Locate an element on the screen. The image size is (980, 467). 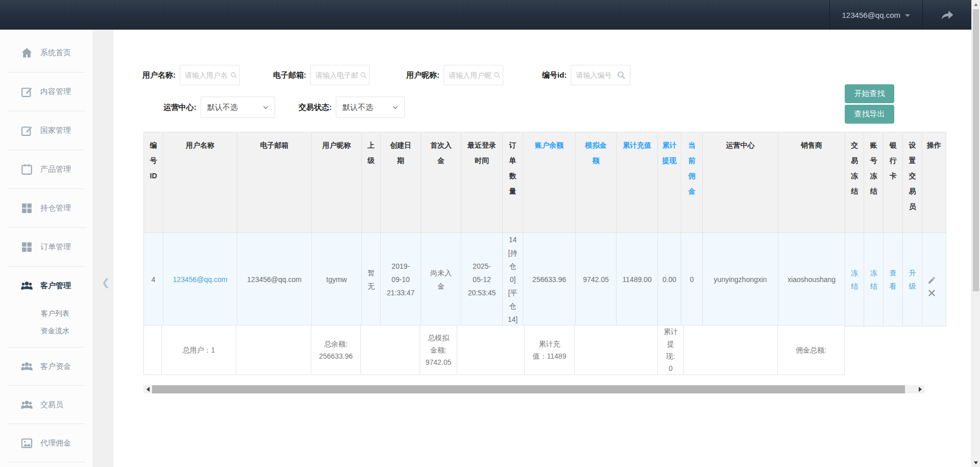
col-header-orders: 订 单 数 量 is located at coordinates (513, 183).